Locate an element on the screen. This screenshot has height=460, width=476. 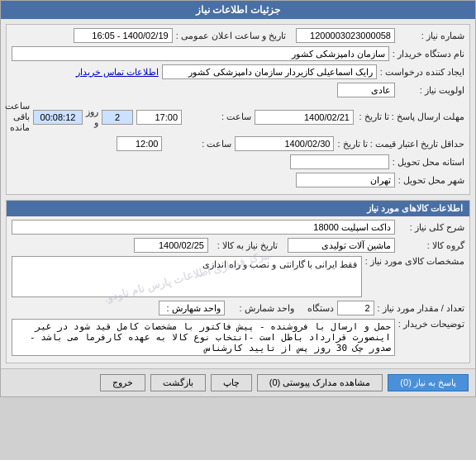
view-attached-button: مشاهده مدارک پیوستی (0) is located at coordinates (321, 383).